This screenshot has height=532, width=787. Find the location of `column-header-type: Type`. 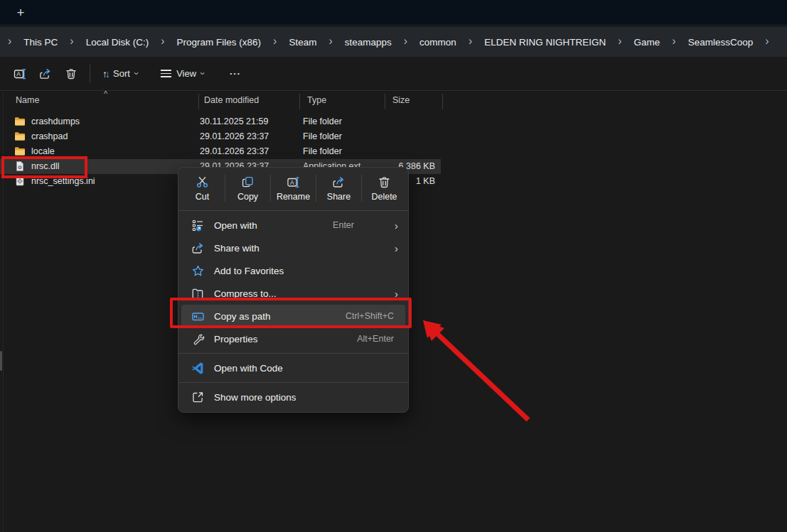

column-header-type: Type is located at coordinates (317, 100).